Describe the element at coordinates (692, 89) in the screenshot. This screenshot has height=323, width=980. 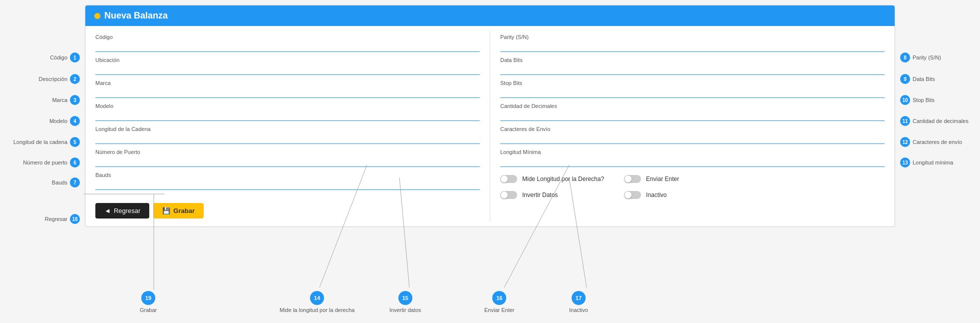
I see `field-stop-bits: Stop Bits` at that location.